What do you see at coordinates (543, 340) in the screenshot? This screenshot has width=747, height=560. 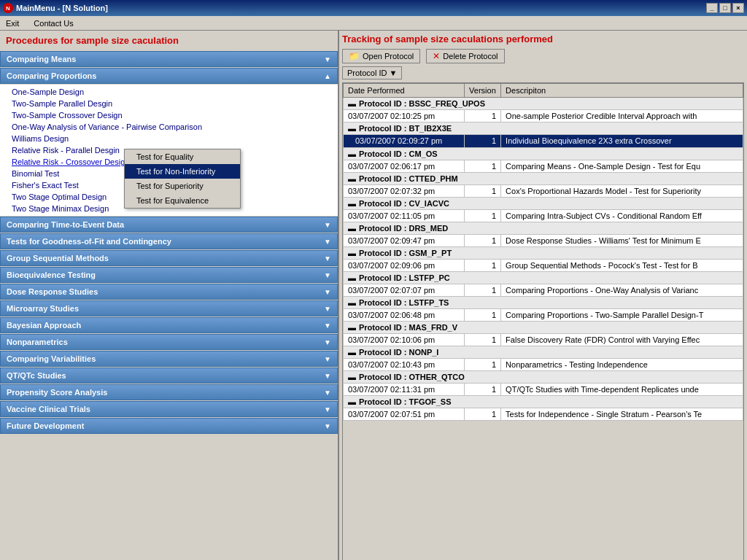 I see `table-row: 03/07/2007 02:10:06 pm1False Discovery R…` at bounding box center [543, 340].